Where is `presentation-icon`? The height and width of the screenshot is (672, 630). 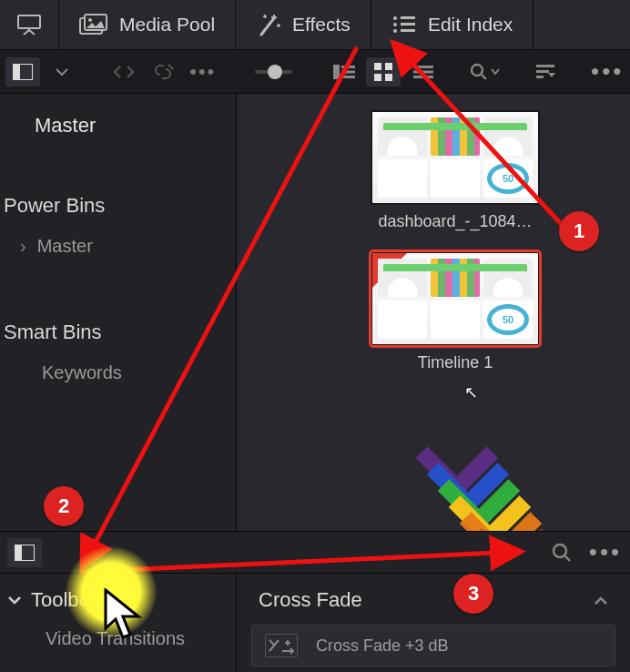 presentation-icon is located at coordinates (29, 25).